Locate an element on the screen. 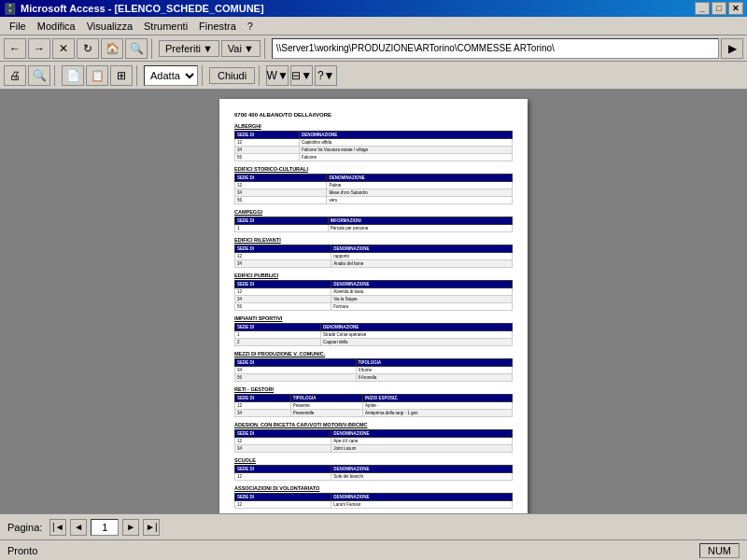 This screenshot has height=560, width=747. table-row: 1Percale per persone is located at coordinates (374, 229).